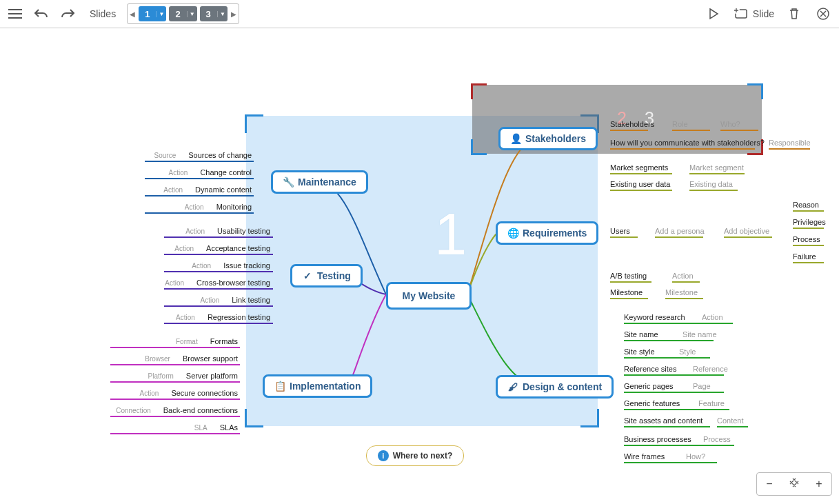 This screenshot has width=839, height=504. What do you see at coordinates (640, 184) in the screenshot?
I see `leaf-requirements: Existing user data` at bounding box center [640, 184].